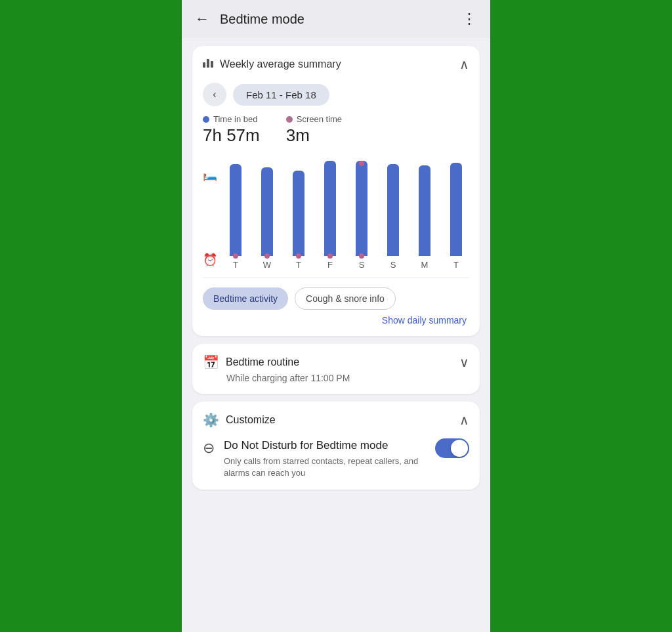  What do you see at coordinates (281, 64) in the screenshot?
I see `weekly-summary-title: Weekly average summary` at bounding box center [281, 64].